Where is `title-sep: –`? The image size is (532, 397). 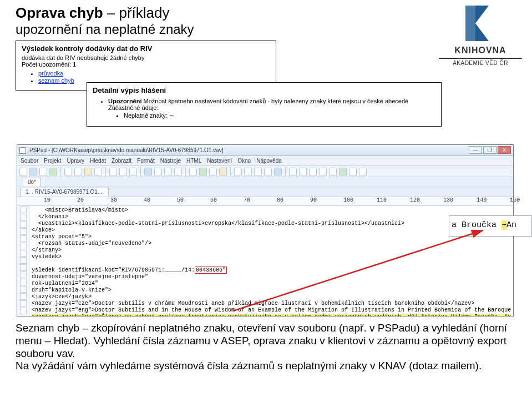 title-sep: – is located at coordinates (111, 13).